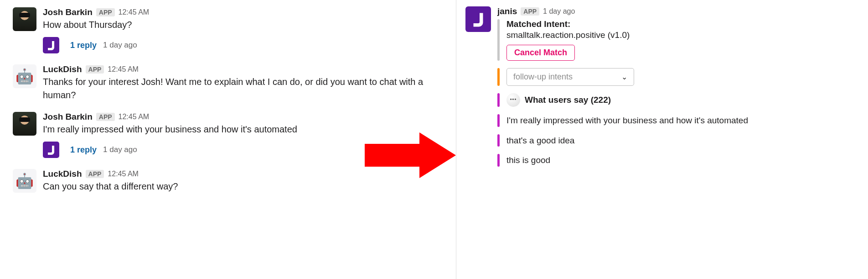  I want to click on matched-intent-title: Matched Intent:, so click(687, 24).